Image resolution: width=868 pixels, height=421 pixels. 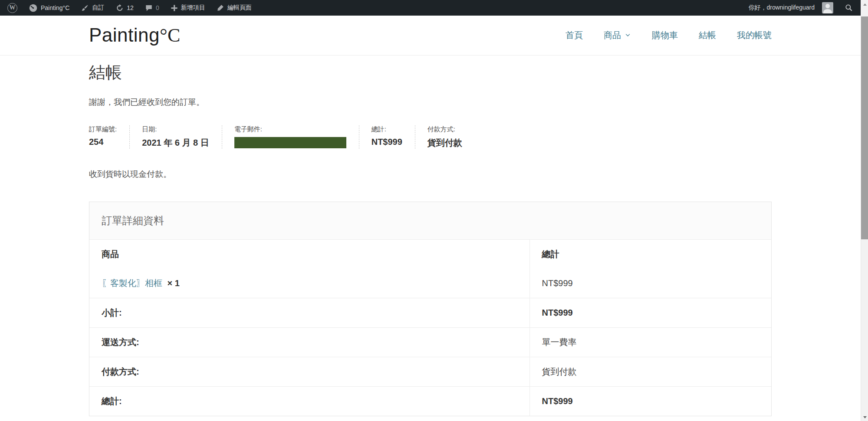 What do you see at coordinates (309, 343) in the screenshot?
I see `shipping-label: 運送方式:` at bounding box center [309, 343].